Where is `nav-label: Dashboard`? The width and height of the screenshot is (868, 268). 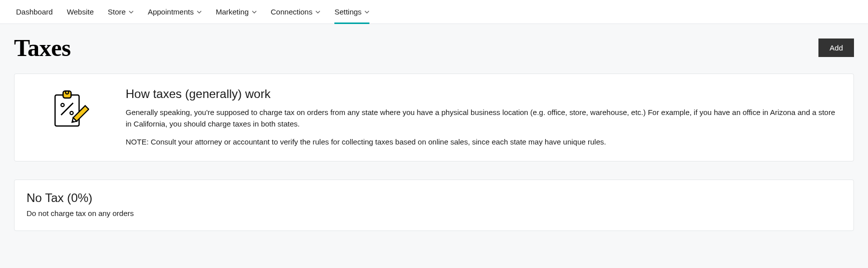 nav-label: Dashboard is located at coordinates (34, 12).